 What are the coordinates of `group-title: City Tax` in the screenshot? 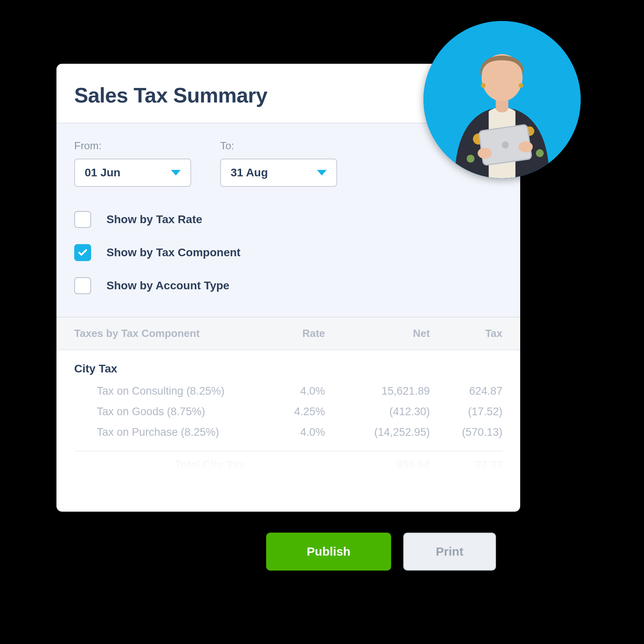 It's located at (288, 366).